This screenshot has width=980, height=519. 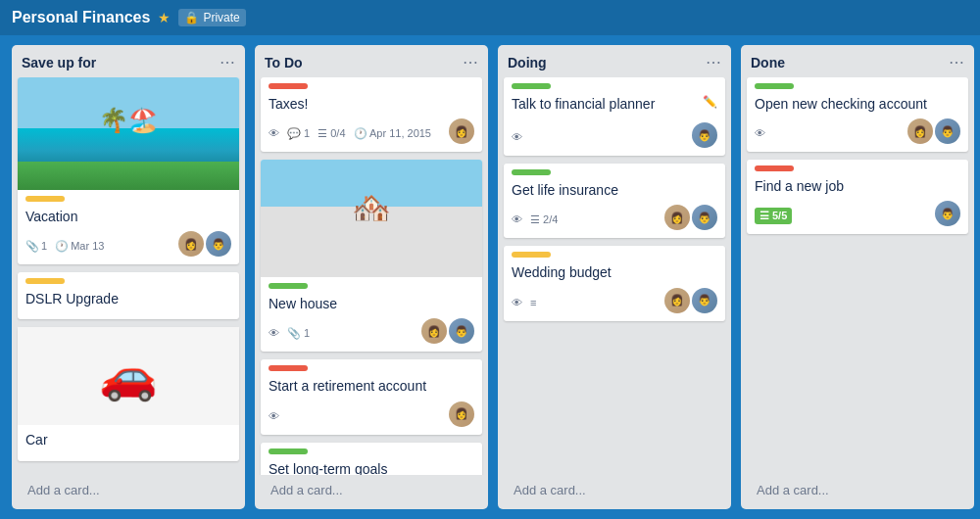 What do you see at coordinates (298, 133) in the screenshot?
I see `comment-meta: 💬 1` at bounding box center [298, 133].